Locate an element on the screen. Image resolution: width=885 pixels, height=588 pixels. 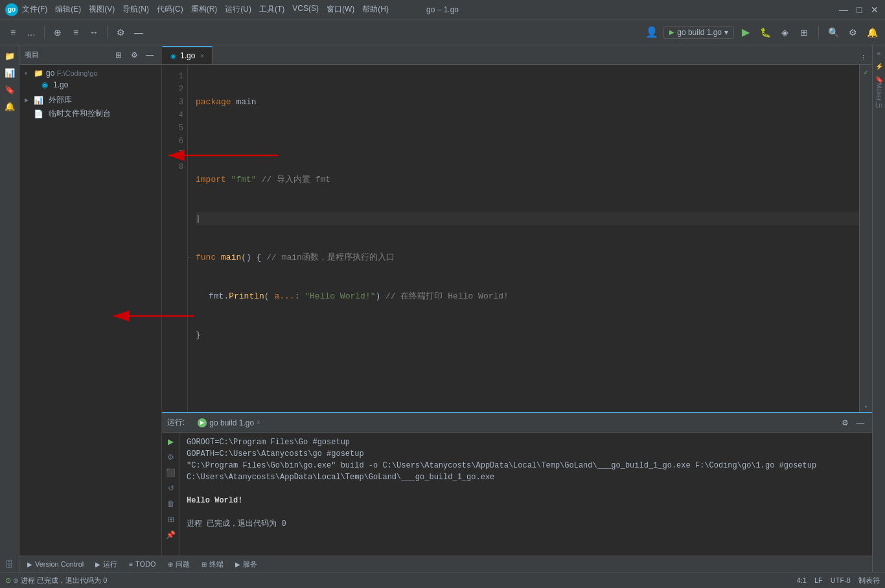
term-line-1: GOROOT=C:\Program Files\Go #gosetup is located at coordinates (526, 442).